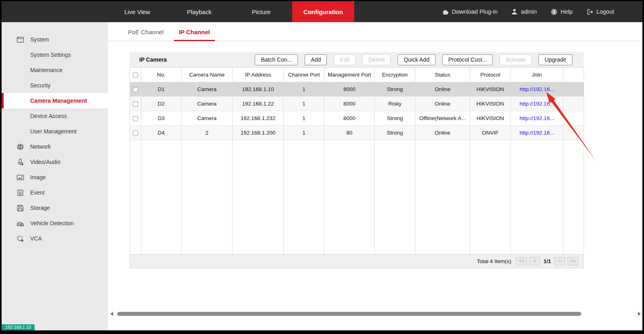  I want to click on batch-configuration-button: Batch Con..., so click(276, 60).